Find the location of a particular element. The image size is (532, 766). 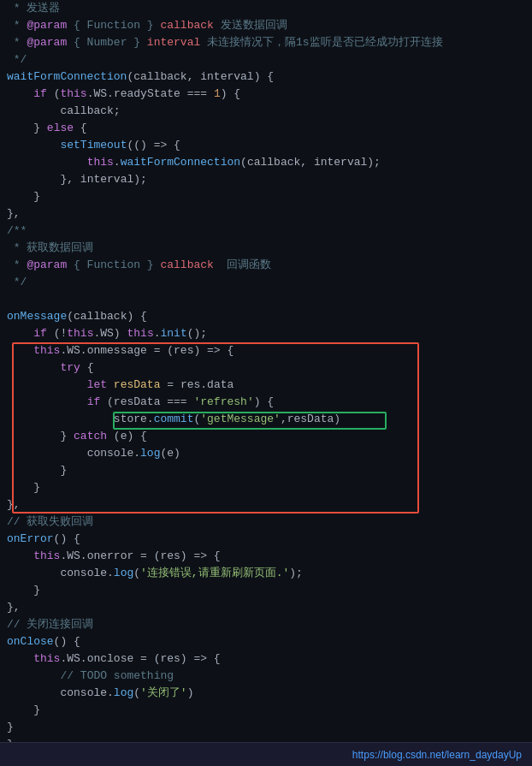

line-content: } else { is located at coordinates (266, 128).